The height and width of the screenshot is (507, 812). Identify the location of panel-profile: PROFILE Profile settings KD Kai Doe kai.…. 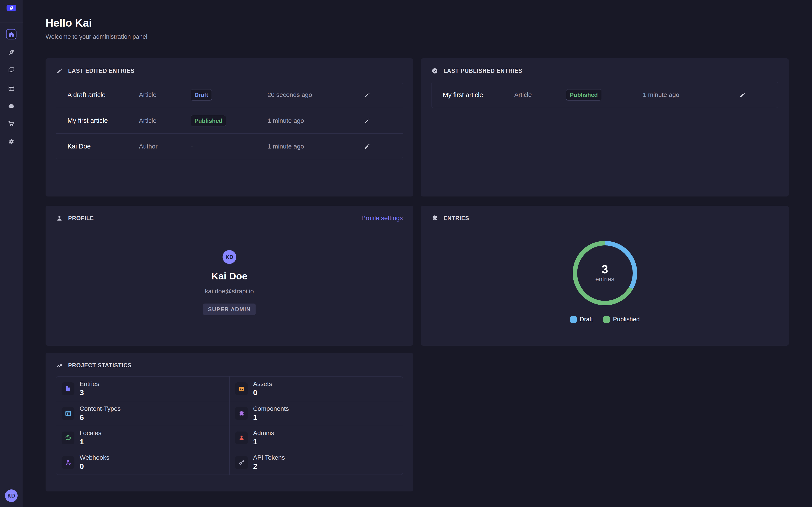
(230, 276).